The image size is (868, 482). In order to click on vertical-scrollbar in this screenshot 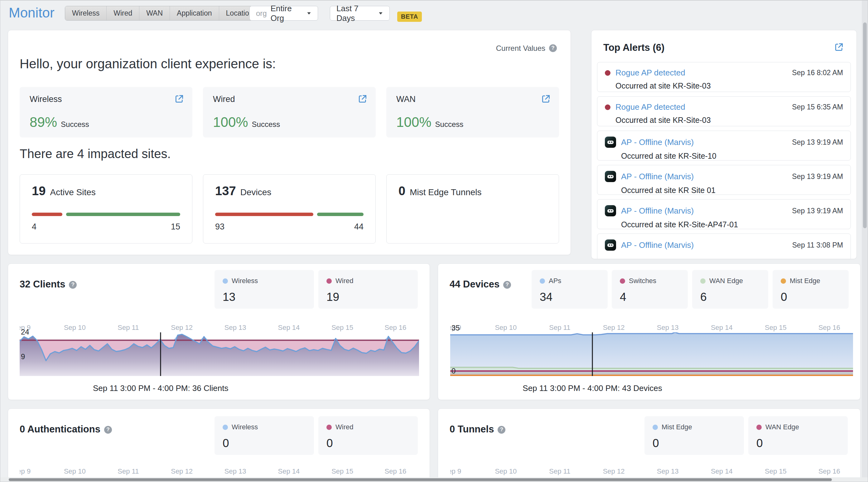, I will do `click(865, 241)`.